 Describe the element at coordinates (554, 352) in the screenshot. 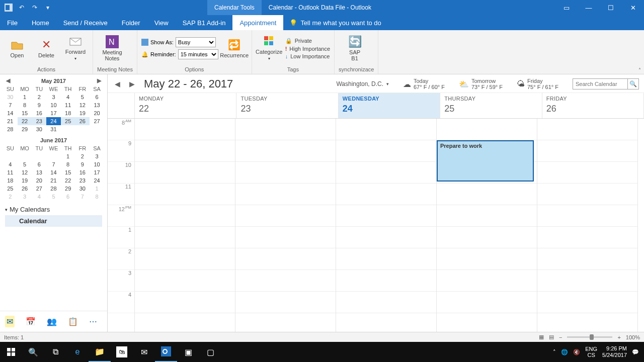

I see `tray-up-icon: ˄` at that location.